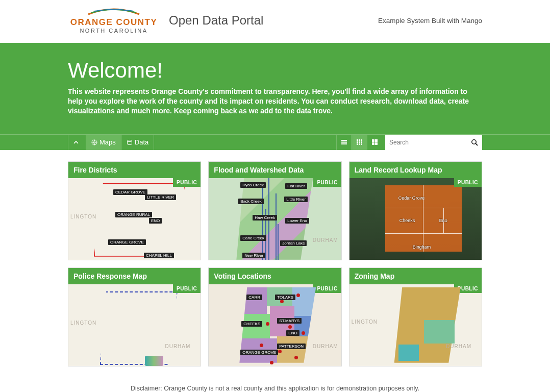  What do you see at coordinates (254, 297) in the screenshot?
I see `precinct-label: CARR` at bounding box center [254, 297].